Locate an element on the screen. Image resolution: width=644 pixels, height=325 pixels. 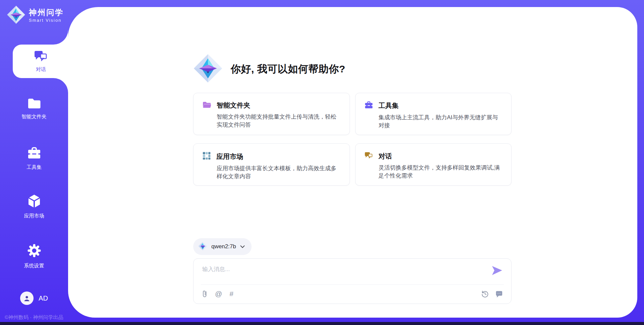
sidebar-item-settings: 系统设置 is located at coordinates (34, 256).